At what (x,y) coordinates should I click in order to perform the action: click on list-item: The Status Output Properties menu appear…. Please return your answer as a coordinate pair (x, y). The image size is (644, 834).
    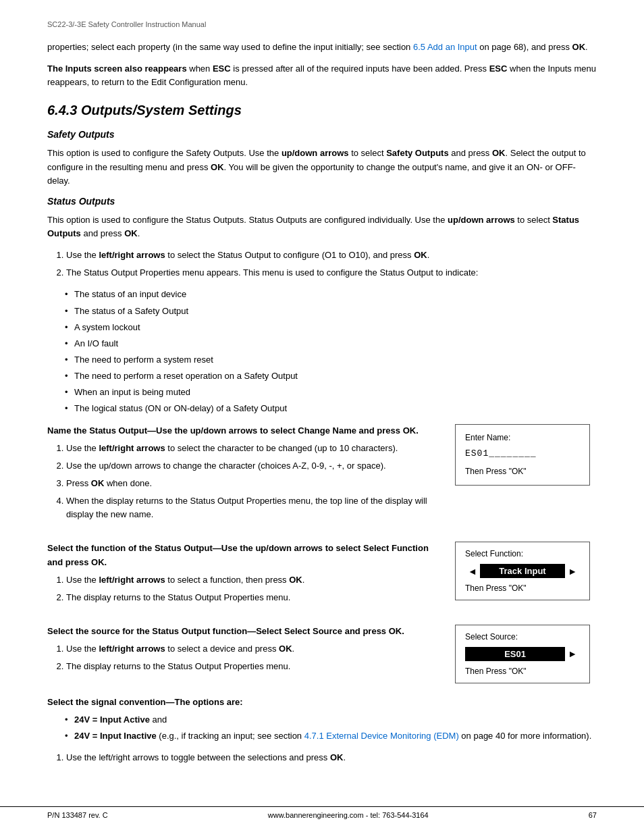
    Looking at the image, I should click on (331, 273).